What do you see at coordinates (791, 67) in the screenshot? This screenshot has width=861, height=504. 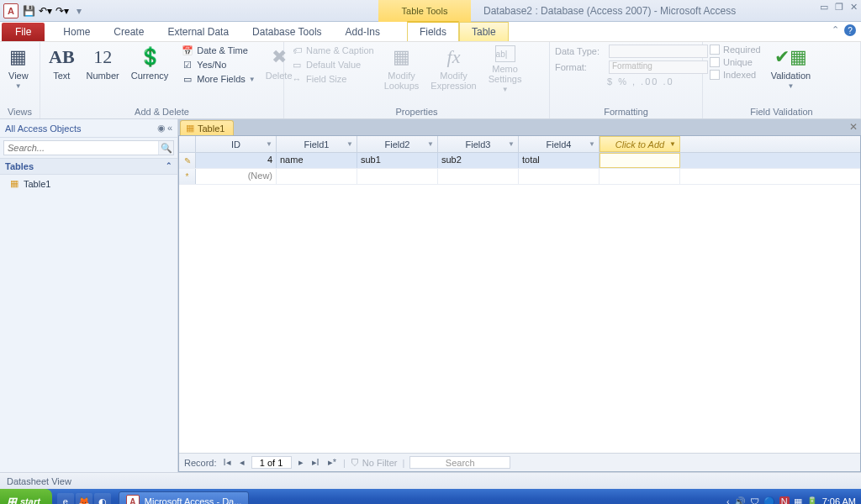 I see `validation-button: ✔▦ Validation ▼` at bounding box center [791, 67].